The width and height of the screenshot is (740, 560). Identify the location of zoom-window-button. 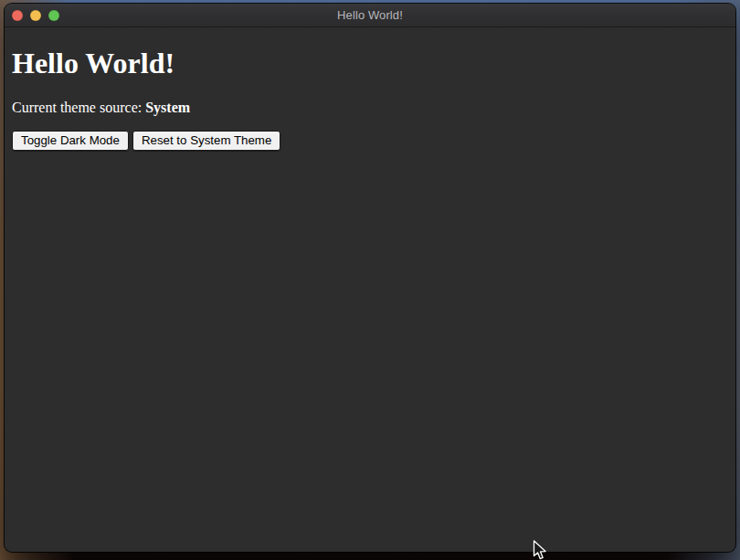
(54, 16).